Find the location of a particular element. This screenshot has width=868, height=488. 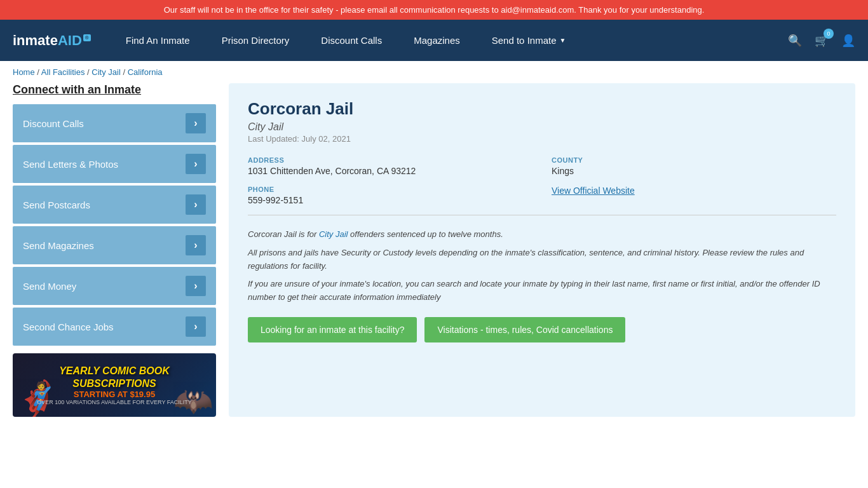

phone-block: PHONE 559-992-5151 is located at coordinates (390, 196).